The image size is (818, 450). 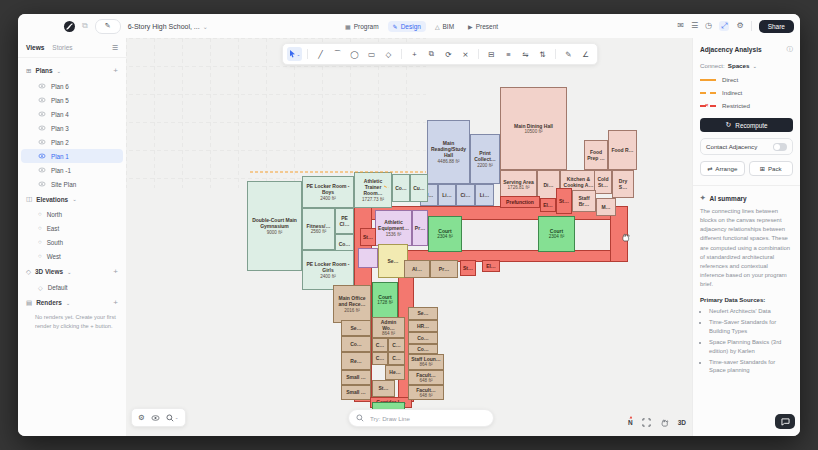 What do you see at coordinates (338, 54) in the screenshot?
I see `arc-tool: ⌒` at bounding box center [338, 54].